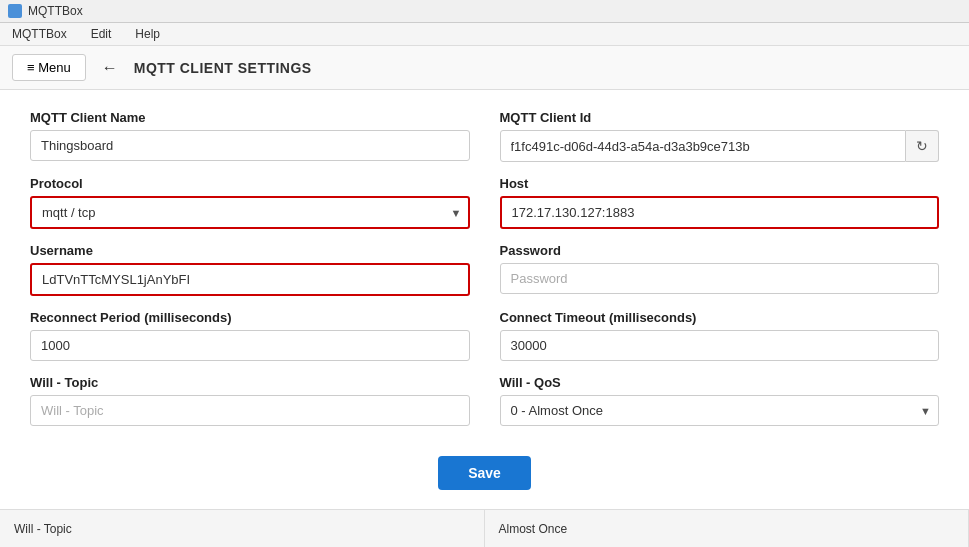 Image resolution: width=969 pixels, height=547 pixels. I want to click on connect-timeout-group: Connect Timeout (milliseconds), so click(720, 336).